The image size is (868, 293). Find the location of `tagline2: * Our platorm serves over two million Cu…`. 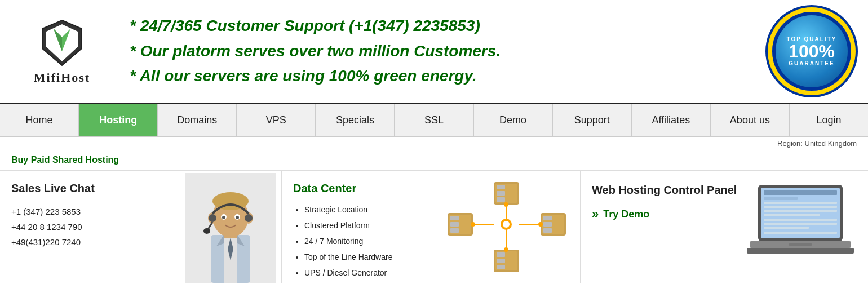

tagline2: * Our platorm serves over two million Cu… is located at coordinates (448, 52).